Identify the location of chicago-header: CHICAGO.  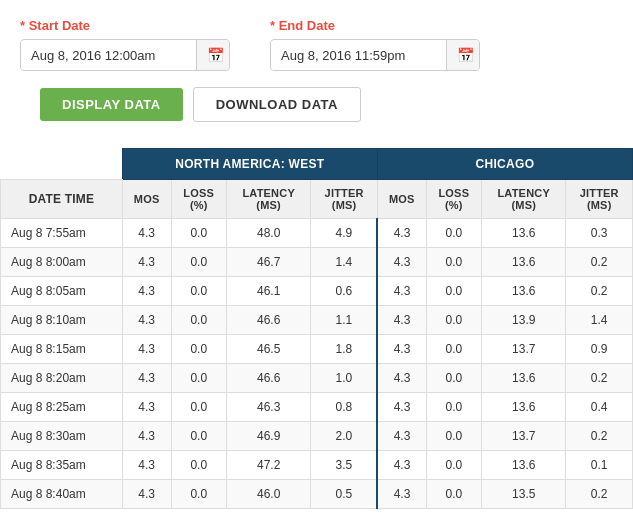
(504, 164).